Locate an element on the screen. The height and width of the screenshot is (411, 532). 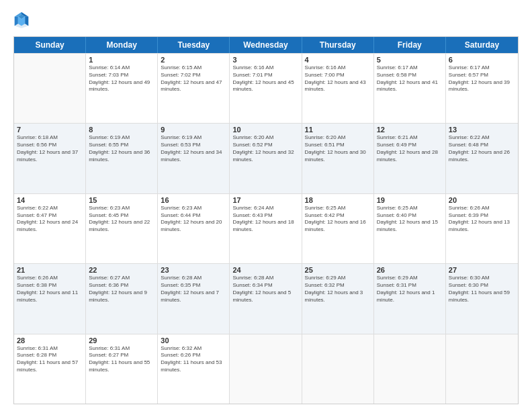
day-info: Sunrise: 6:16 AMSunset: 7:01 PMDaylight:… is located at coordinates (265, 79).